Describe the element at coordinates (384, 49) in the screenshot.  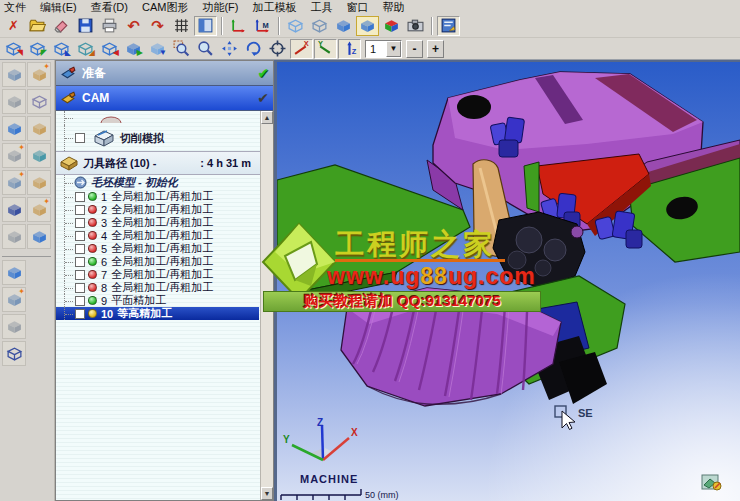
I see `level-combo: 1 ▼` at that location.